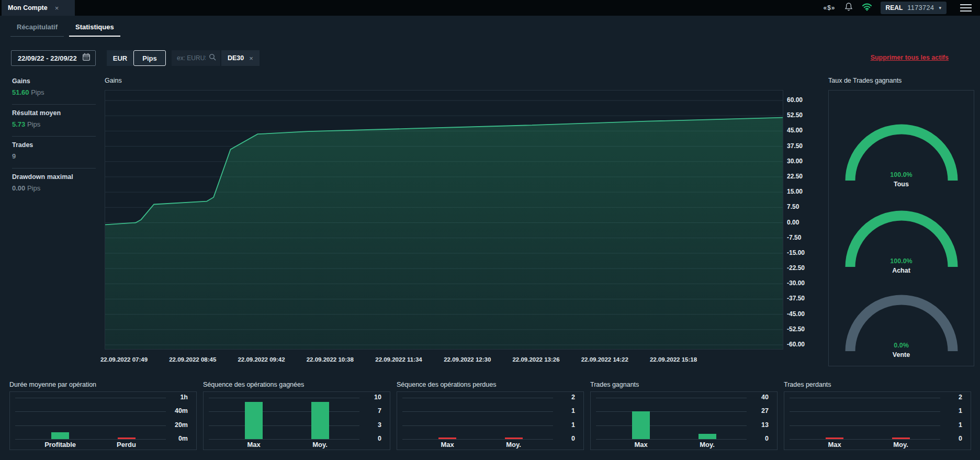 This screenshot has height=460, width=980. What do you see at coordinates (54, 139) in the screenshot?
I see `summary-stats: Gains 51.60 Pips Résultat moyen 5.73 Pip…` at bounding box center [54, 139].